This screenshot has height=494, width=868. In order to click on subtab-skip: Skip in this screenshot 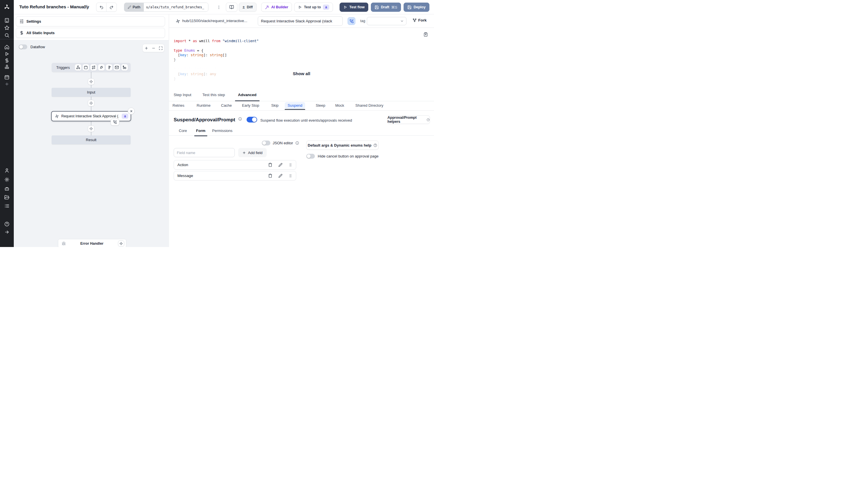, I will do `click(275, 105)`.